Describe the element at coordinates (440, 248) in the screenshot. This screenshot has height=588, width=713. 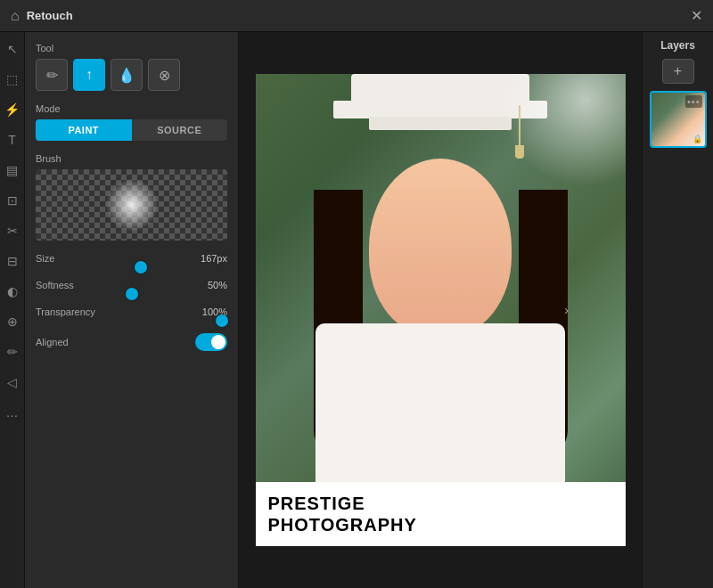
I see `face-area` at that location.